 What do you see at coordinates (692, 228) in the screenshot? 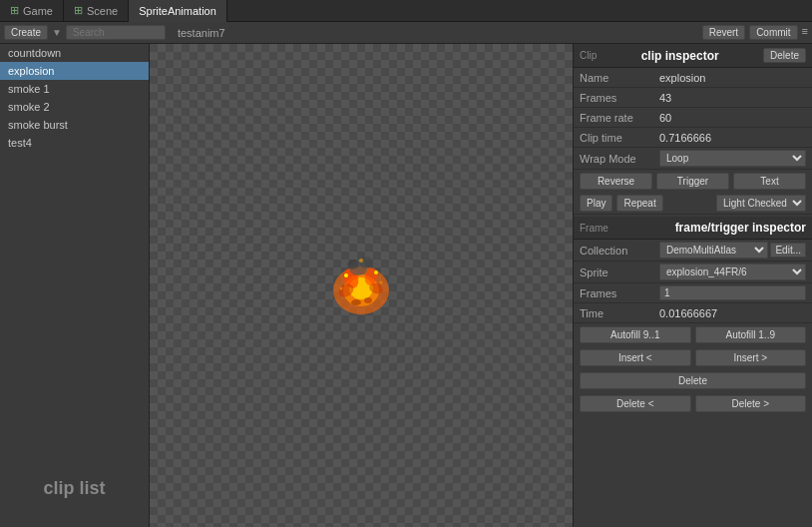
I see `frame-inspector-header: Frame frame/trigger inspector` at bounding box center [692, 228].